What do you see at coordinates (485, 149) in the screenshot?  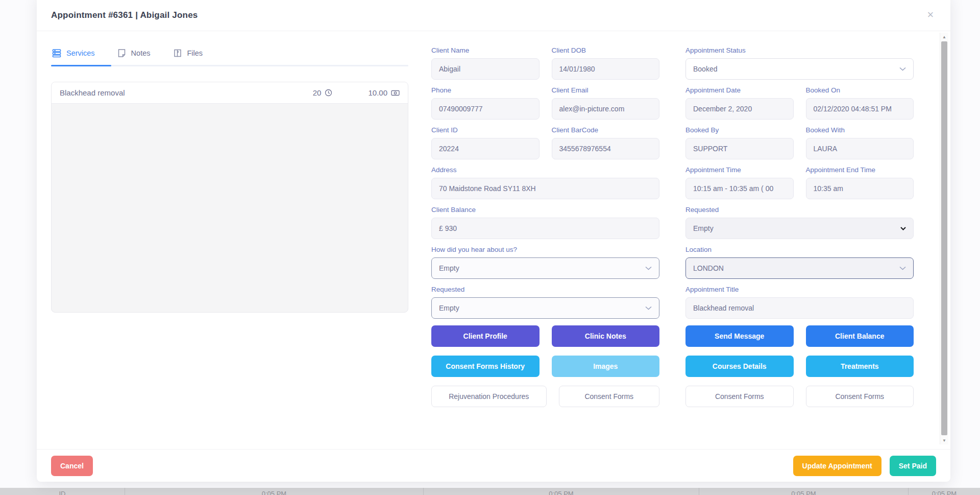 I see `client-id-input: 20224` at bounding box center [485, 149].